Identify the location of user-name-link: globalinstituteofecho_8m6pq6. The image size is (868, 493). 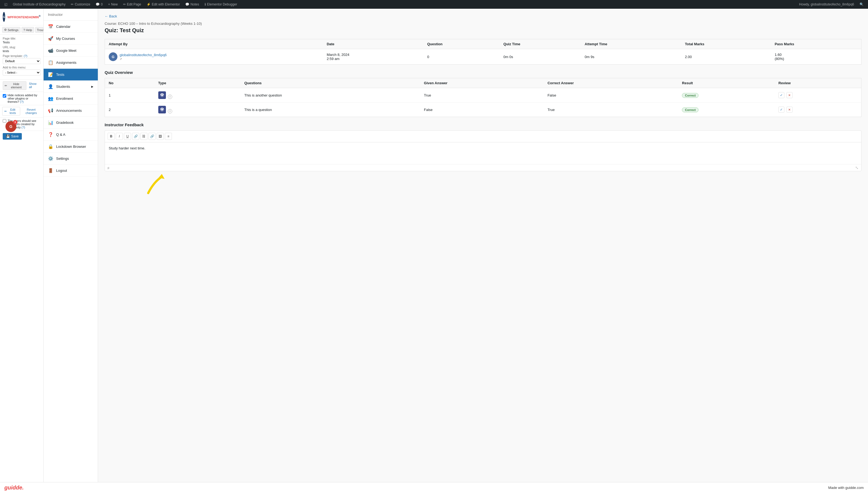
(143, 55).